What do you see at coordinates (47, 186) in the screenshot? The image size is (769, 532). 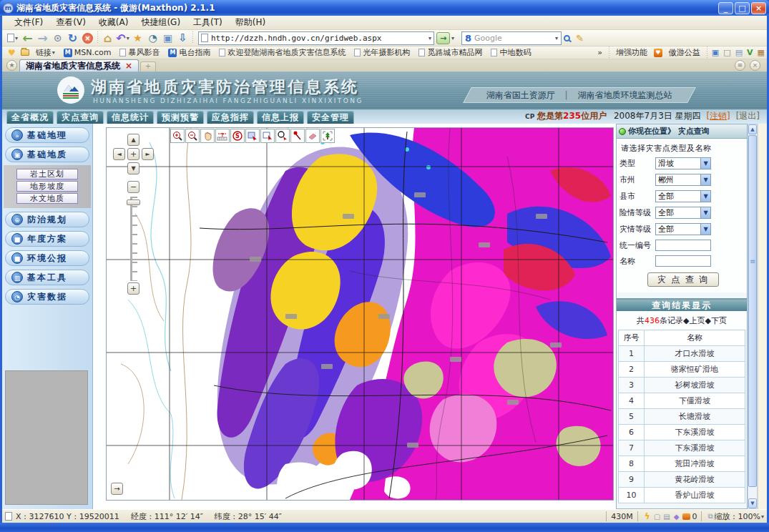 I see `submenu-terrain-slope: 地形坡度` at bounding box center [47, 186].